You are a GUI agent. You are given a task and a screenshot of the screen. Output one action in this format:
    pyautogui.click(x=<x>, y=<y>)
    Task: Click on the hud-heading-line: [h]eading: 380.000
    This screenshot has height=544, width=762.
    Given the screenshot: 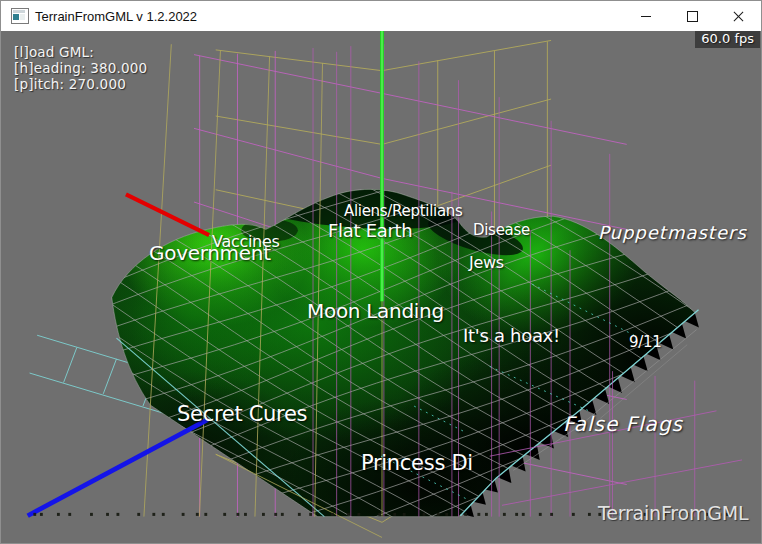 What is the action you would take?
    pyautogui.click(x=80, y=68)
    